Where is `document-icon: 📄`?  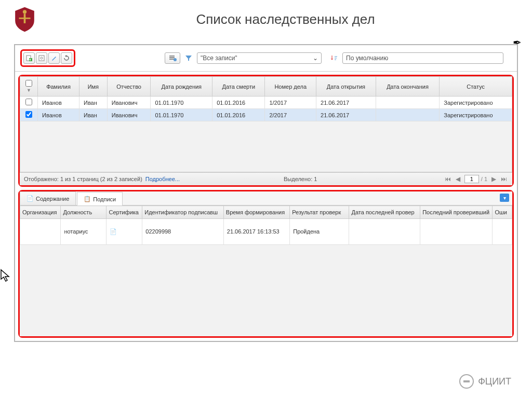
document-icon: 📄 is located at coordinates (30, 198).